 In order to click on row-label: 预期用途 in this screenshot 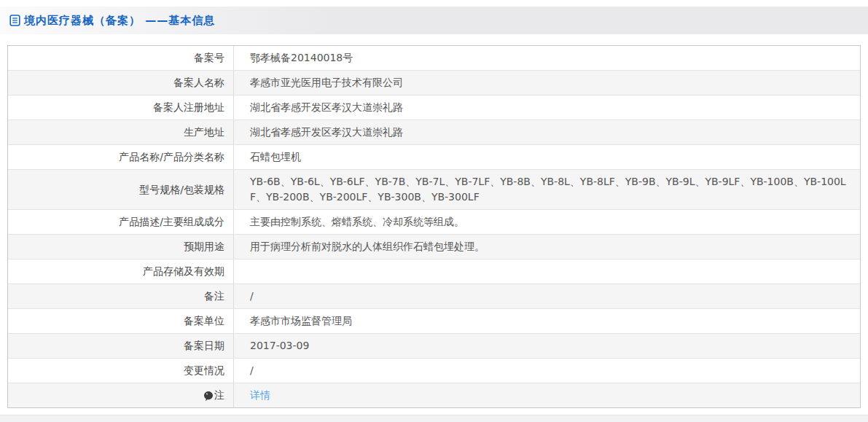, I will do `click(204, 246)`.